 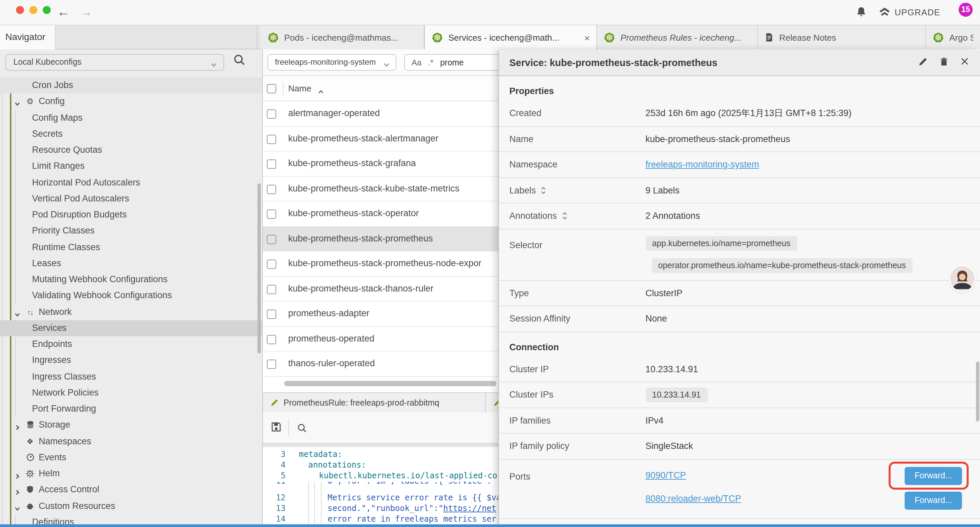 I want to click on sidebar-item-horizontal-pod-autoscalers: Horizontal Pod Autoscalers, so click(x=131, y=183).